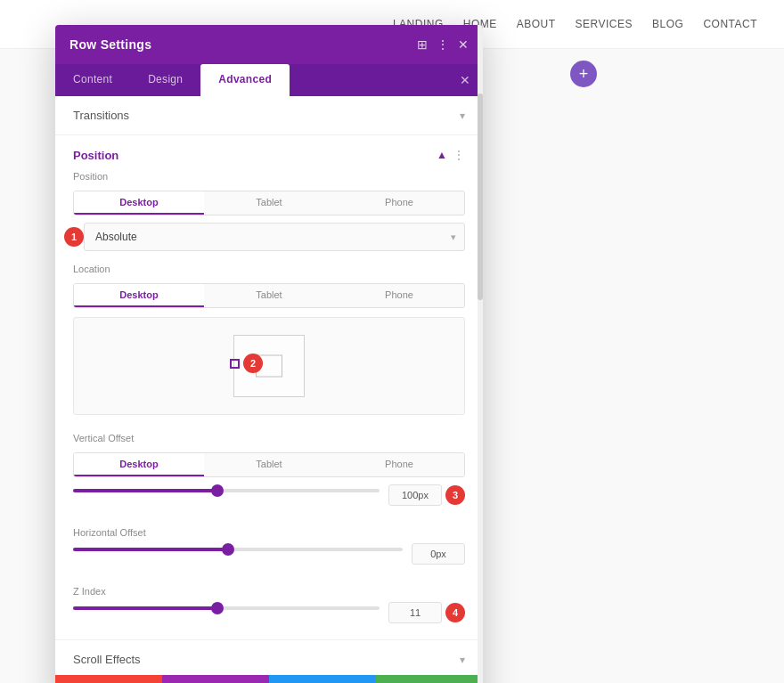 This screenshot has width=784, height=683. I want to click on scroll-effects-title: Scroll Effects, so click(107, 659).